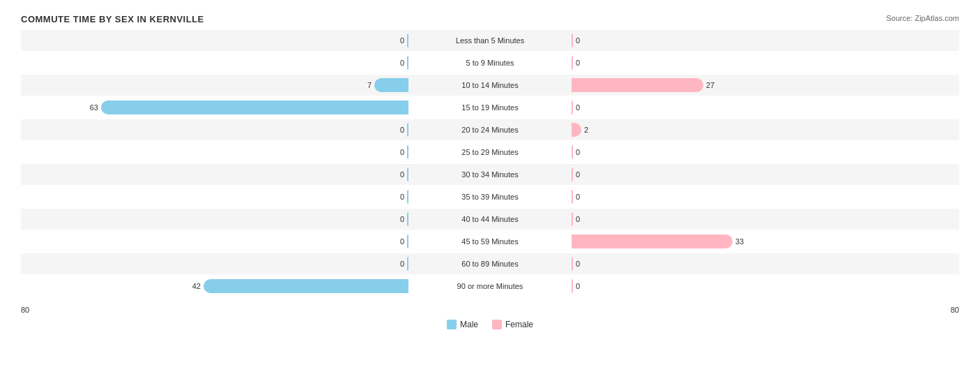 Image resolution: width=980 pixels, height=365 pixels. I want to click on legend-male-box, so click(452, 325).